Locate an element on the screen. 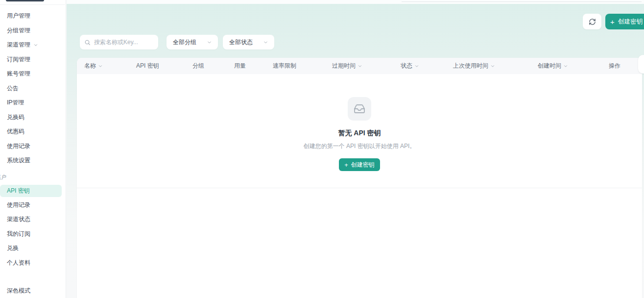 This screenshot has height=298, width=644. search-box is located at coordinates (119, 42).